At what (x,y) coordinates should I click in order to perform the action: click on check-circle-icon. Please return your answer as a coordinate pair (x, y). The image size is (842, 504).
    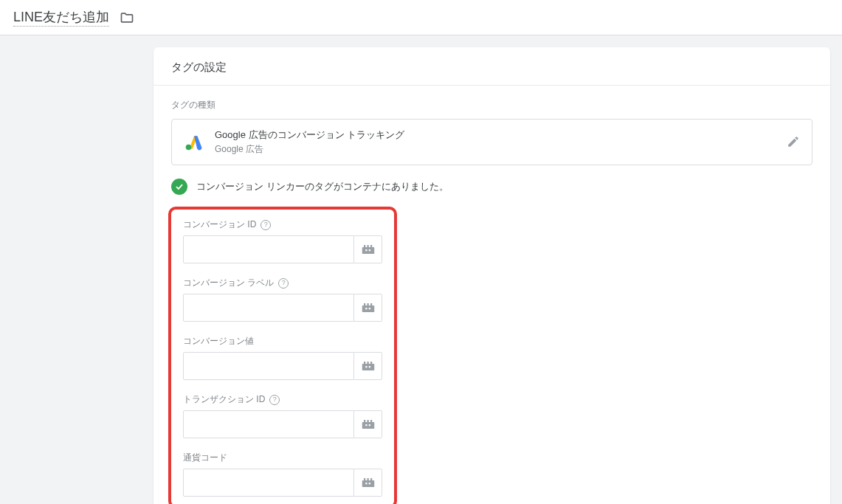
    Looking at the image, I should click on (179, 187).